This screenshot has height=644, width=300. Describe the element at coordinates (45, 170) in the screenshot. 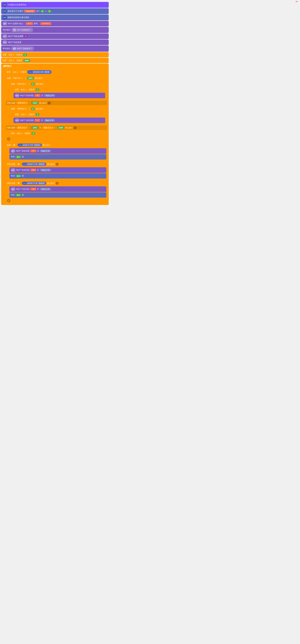

I see `topic-0-4: Topic_0 ▼` at that location.